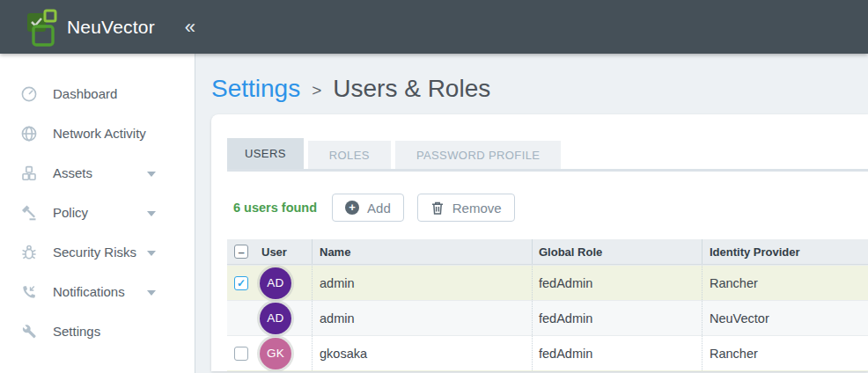  Describe the element at coordinates (275, 252) in the screenshot. I see `column-header-user: User` at that location.